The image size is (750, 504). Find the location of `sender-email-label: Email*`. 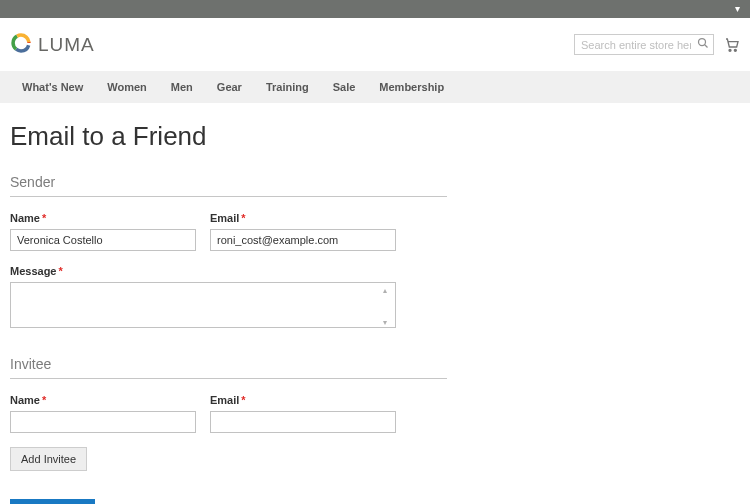

sender-email-label: Email* is located at coordinates (303, 218).